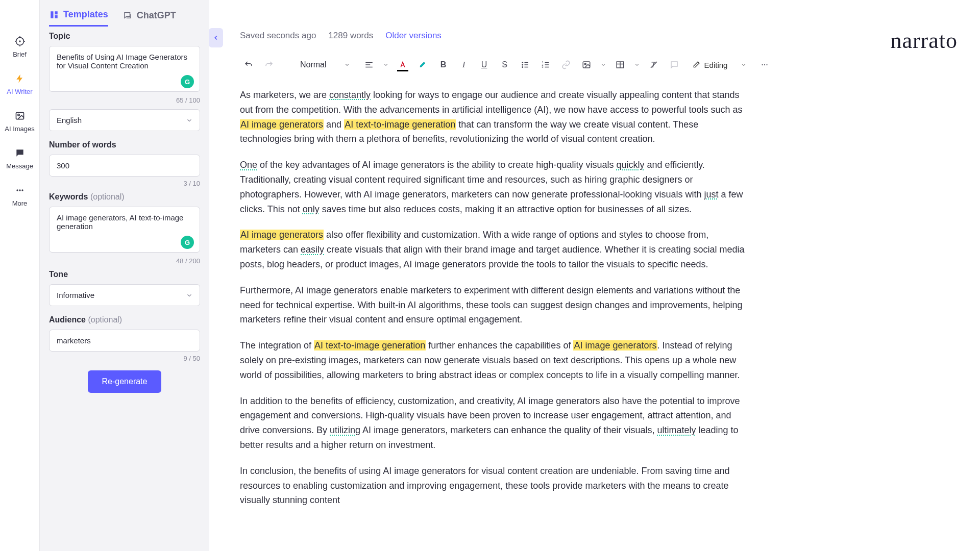  I want to click on chatgpt-icon, so click(128, 15).